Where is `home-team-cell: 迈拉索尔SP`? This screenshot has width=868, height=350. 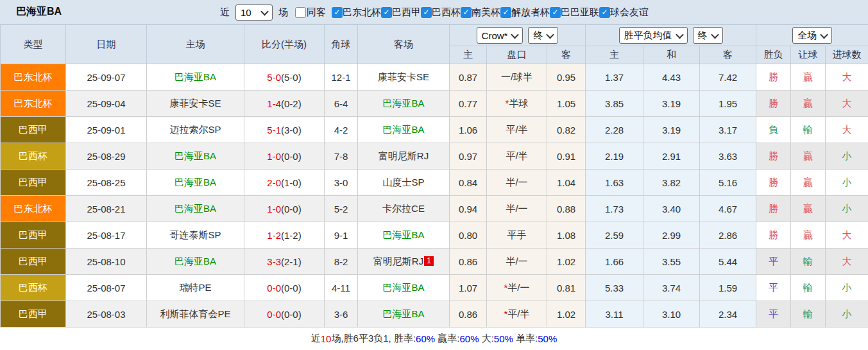
home-team-cell: 迈拉索尔SP is located at coordinates (196, 130).